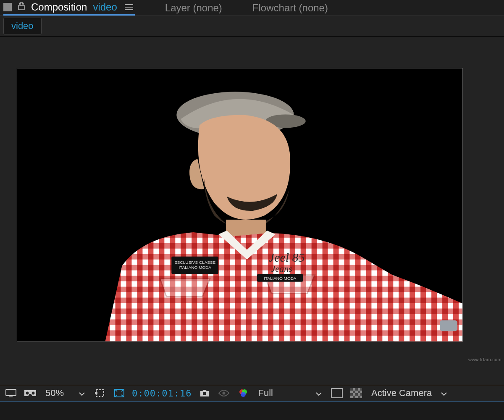  I want to click on svg-text: ESCLUSIVS CLASSE, so click(195, 262).